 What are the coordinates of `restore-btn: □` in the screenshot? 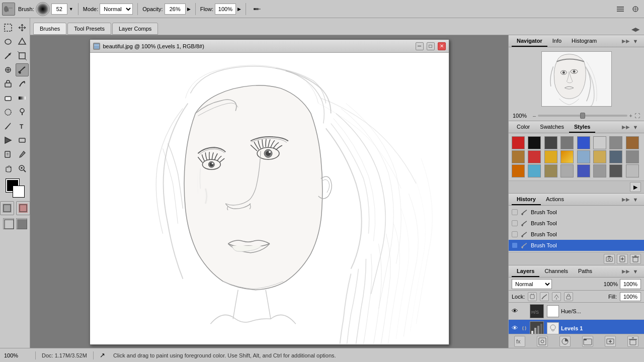 It's located at (431, 46).